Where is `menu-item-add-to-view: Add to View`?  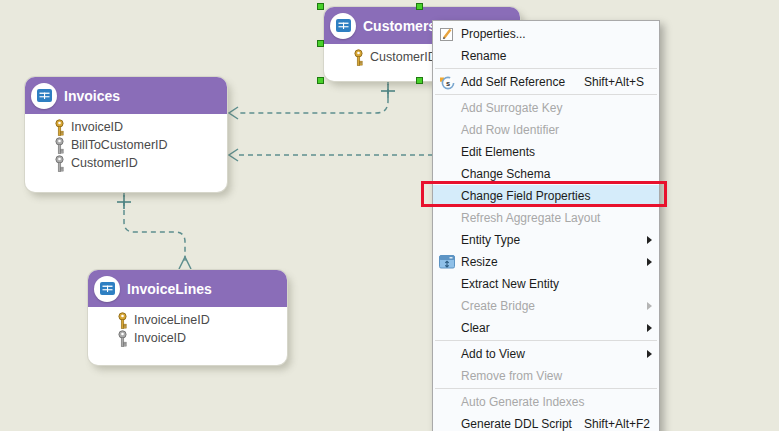
menu-item-add-to-view: Add to View is located at coordinates (546, 354).